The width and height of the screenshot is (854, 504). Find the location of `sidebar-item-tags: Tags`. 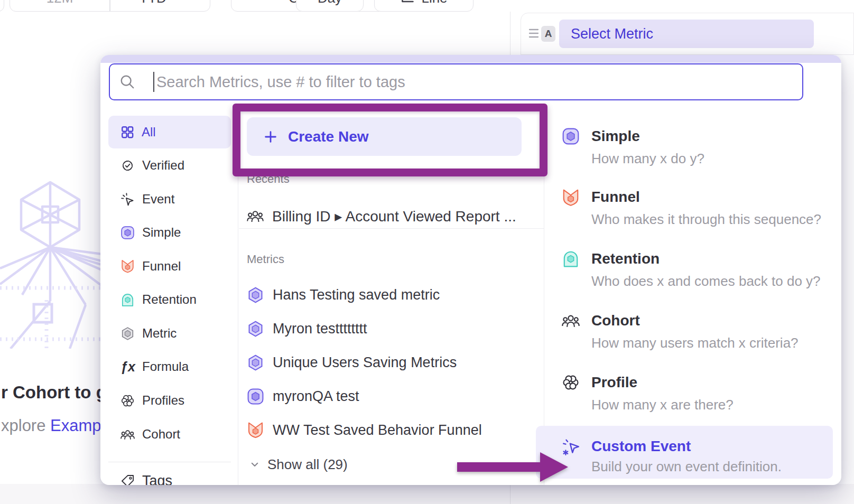

sidebar-item-tags: Tags is located at coordinates (170, 474).